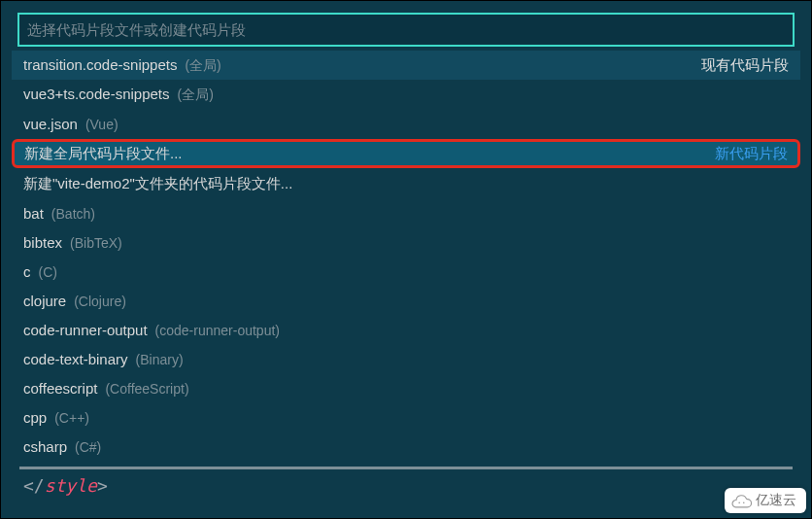  I want to click on editor-code-line: </style>, so click(406, 486).